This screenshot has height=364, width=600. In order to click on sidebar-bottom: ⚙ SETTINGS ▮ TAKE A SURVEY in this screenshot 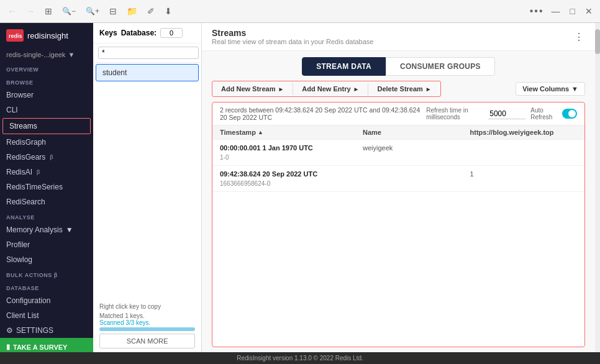, I will do `click(47, 338)`.